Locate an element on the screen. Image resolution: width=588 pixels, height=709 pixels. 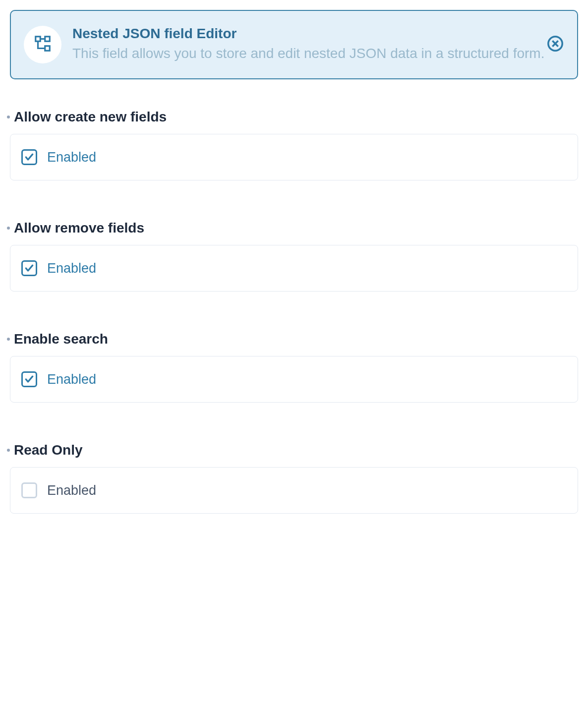
field-label: Allow create new fields is located at coordinates (90, 117).